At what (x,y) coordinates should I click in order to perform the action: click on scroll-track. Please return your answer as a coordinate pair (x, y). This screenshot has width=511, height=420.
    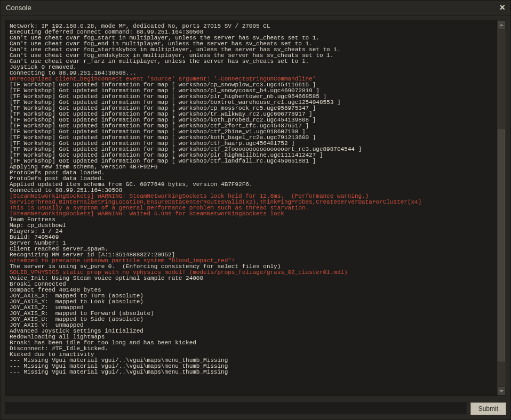
    Looking at the image, I should click on (501, 208).